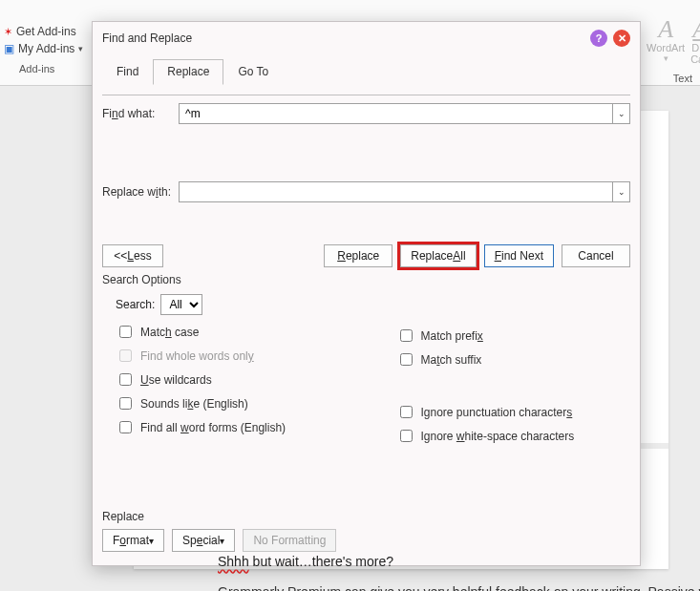  What do you see at coordinates (136, 305) in the screenshot?
I see `search-direction-label: Search:` at bounding box center [136, 305].